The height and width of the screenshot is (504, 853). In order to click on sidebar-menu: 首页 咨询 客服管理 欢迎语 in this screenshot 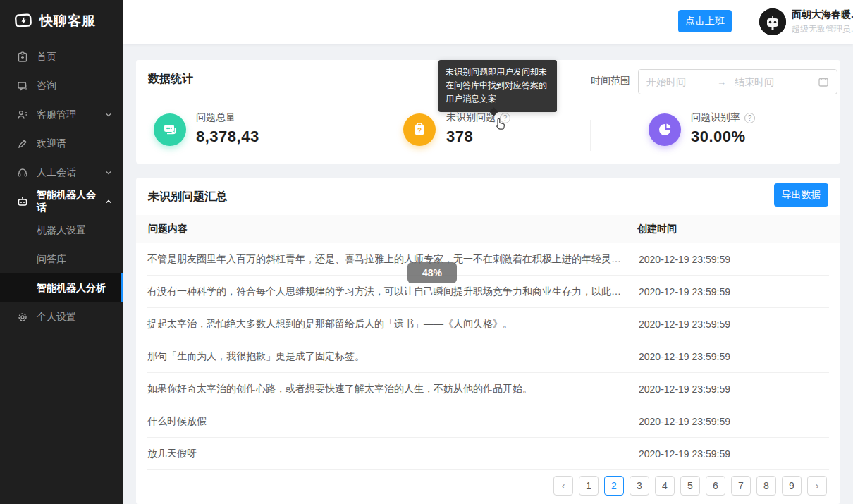, I will do `click(62, 187)`.